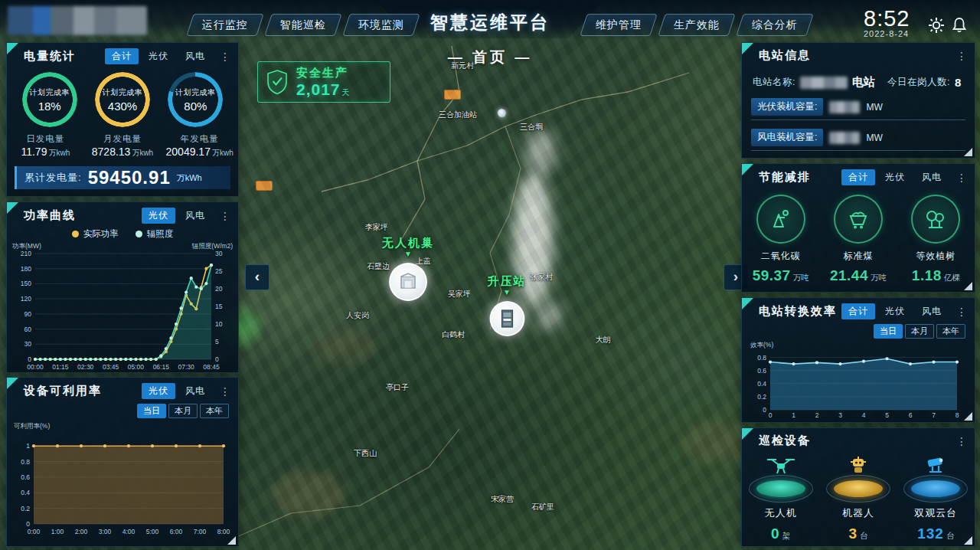 The width and height of the screenshot is (980, 550). Describe the element at coordinates (81, 532) in the screenshot. I see `svg-text: 2:00` at that location.